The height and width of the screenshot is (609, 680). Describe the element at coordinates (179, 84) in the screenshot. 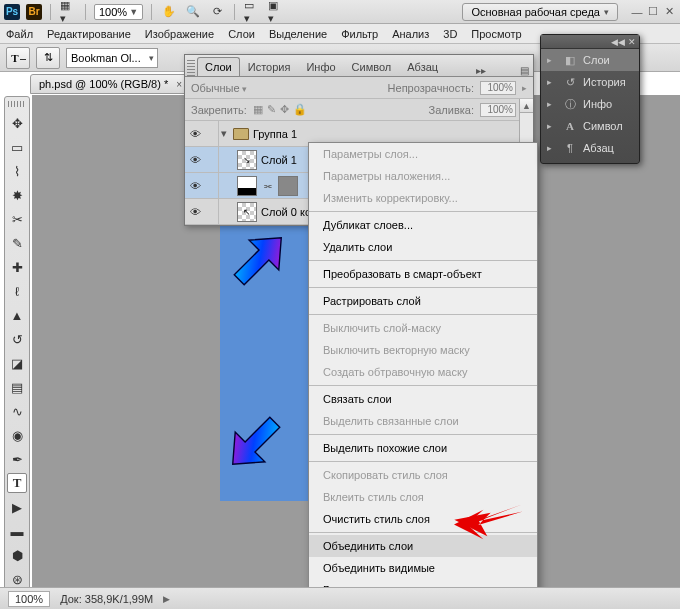

I see `close-document-icon: ×` at that location.